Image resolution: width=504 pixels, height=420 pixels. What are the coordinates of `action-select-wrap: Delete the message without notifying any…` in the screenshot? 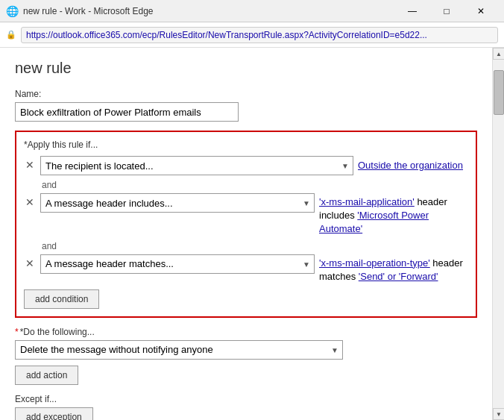 It's located at (179, 350).